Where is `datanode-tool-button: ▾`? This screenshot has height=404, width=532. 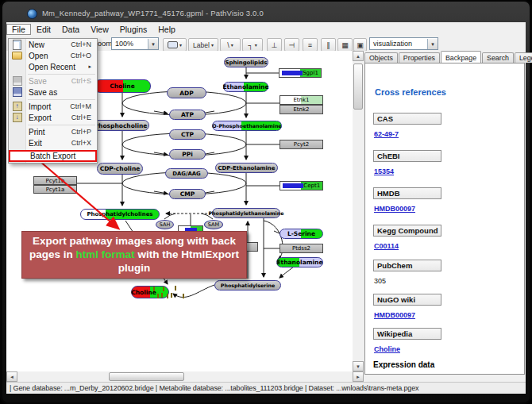 datanode-tool-button: ▾ is located at coordinates (175, 44).